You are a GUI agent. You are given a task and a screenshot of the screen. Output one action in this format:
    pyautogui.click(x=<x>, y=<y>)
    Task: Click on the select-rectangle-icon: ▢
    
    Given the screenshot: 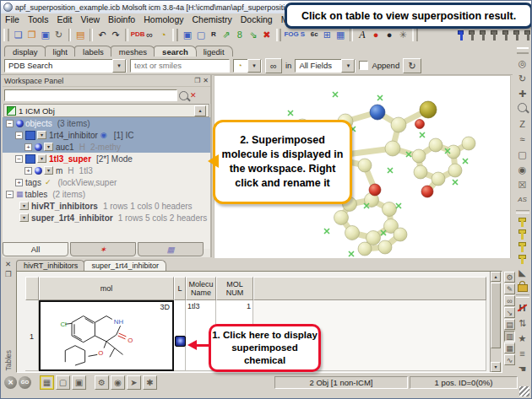 What is the action you would take?
    pyautogui.click(x=523, y=154)
    